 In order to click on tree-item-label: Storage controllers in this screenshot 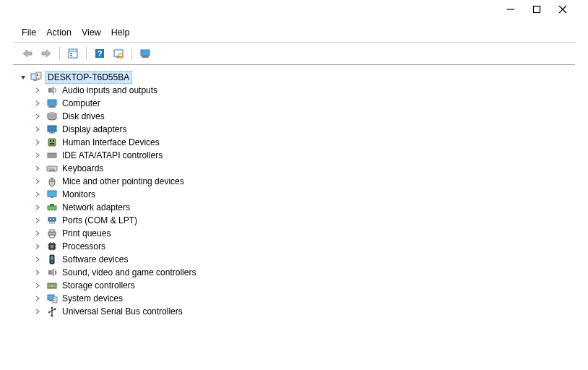, I will do `click(98, 285)`.